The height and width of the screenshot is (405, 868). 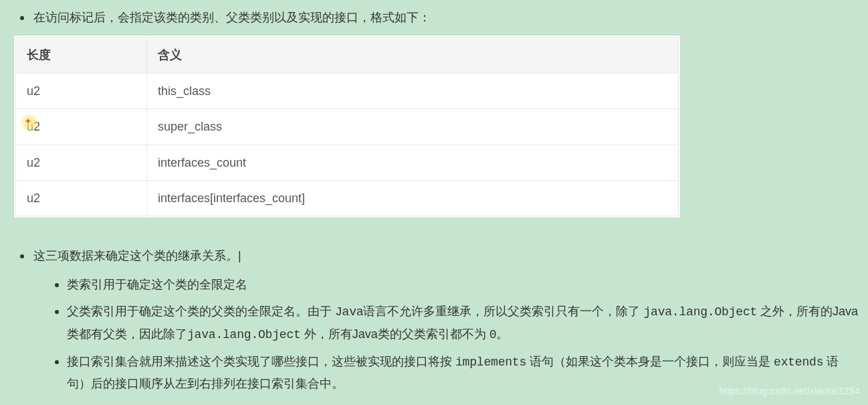 What do you see at coordinates (700, 312) in the screenshot?
I see `code-object1: java.lang.Object` at bounding box center [700, 312].